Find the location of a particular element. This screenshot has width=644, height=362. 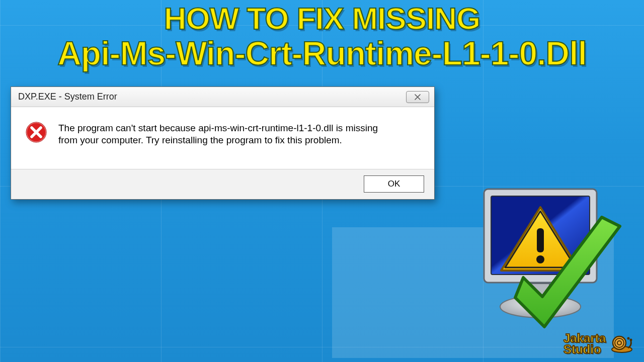

dialog-body: The program can't start because api-ms-w… is located at coordinates (222, 130).